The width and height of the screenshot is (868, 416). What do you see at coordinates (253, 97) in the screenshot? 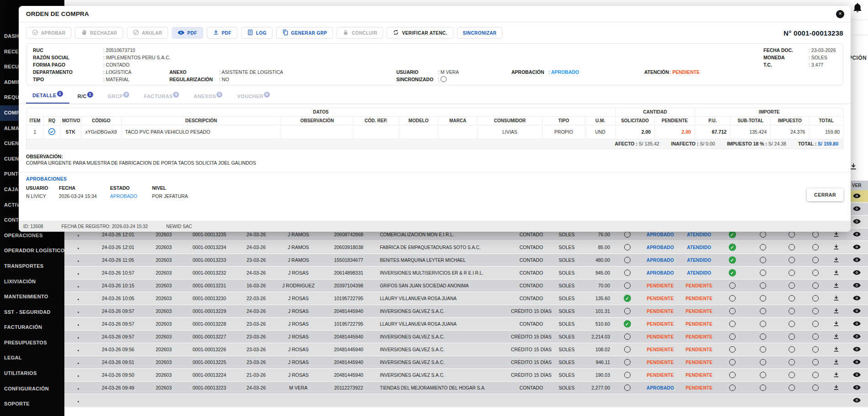
I see `tab-voucher: VOUCHER0` at bounding box center [253, 97].